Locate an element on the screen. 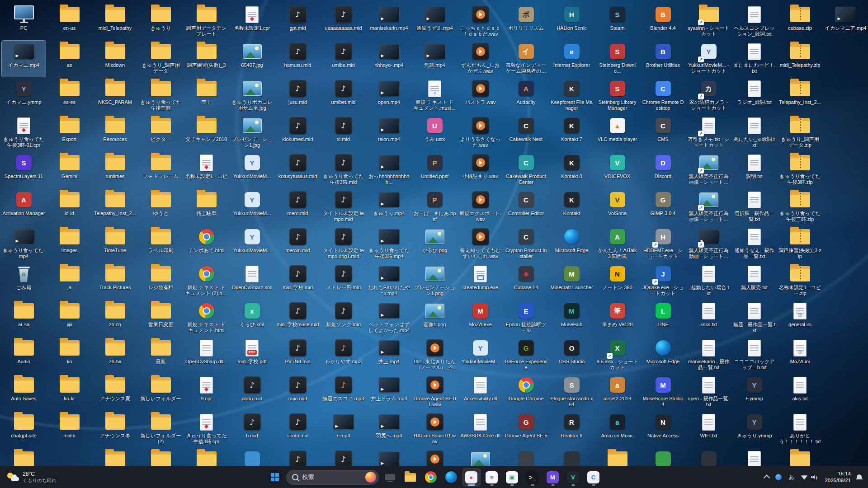 The height and width of the screenshot is (488, 868). desktop-icon: 井上ドラム.mp4 is located at coordinates (389, 392).